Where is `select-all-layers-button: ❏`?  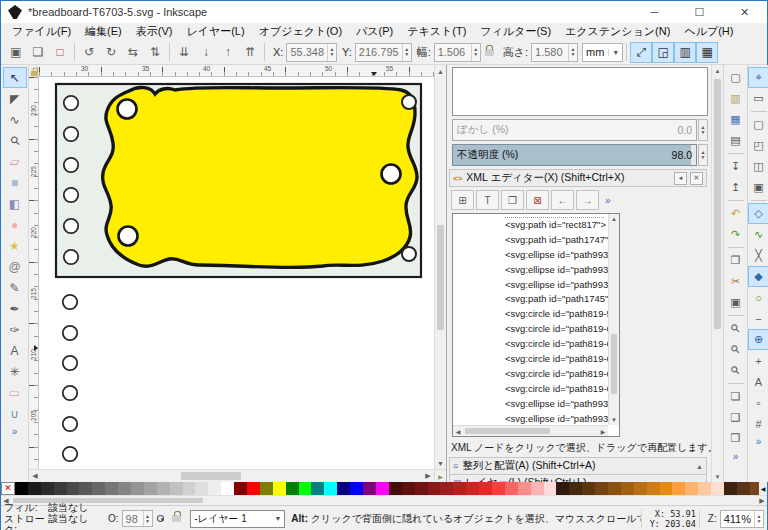
select-all-layers-button: ❏ is located at coordinates (38, 52).